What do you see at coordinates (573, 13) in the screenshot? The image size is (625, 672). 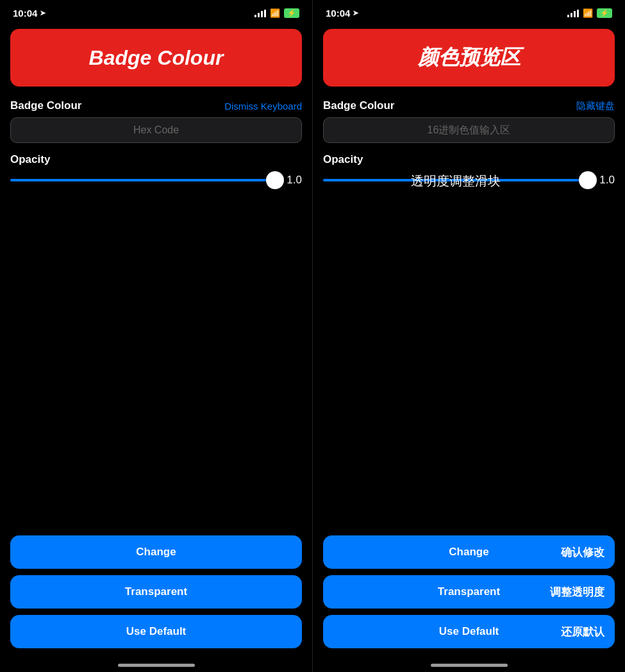 I see `signal-icon-right` at bounding box center [573, 13].